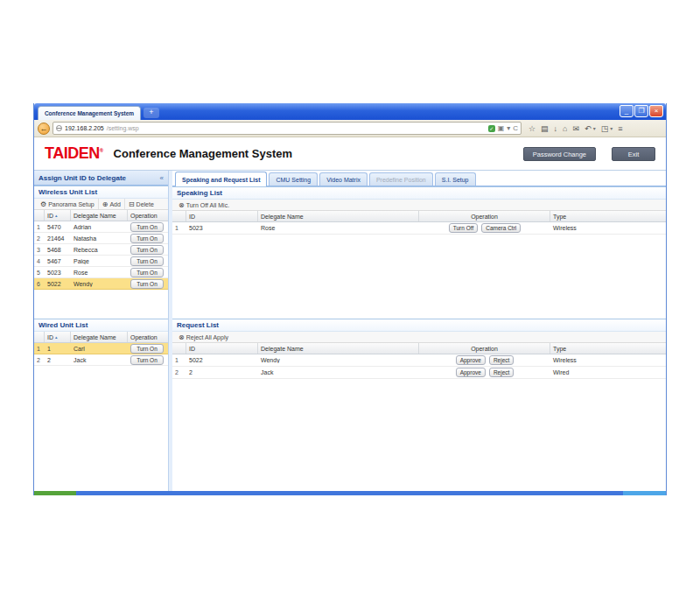  I want to click on download-icon: ↓, so click(556, 129).